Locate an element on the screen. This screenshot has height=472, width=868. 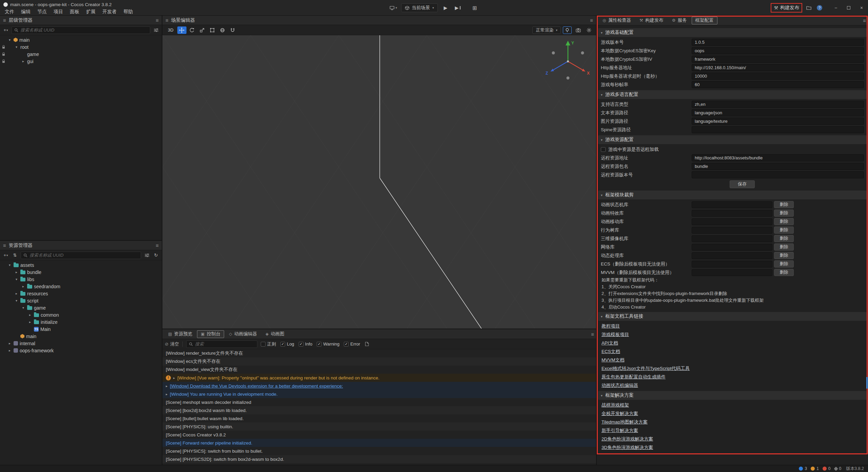
gizmo-space-toggle-button is located at coordinates (222, 30).